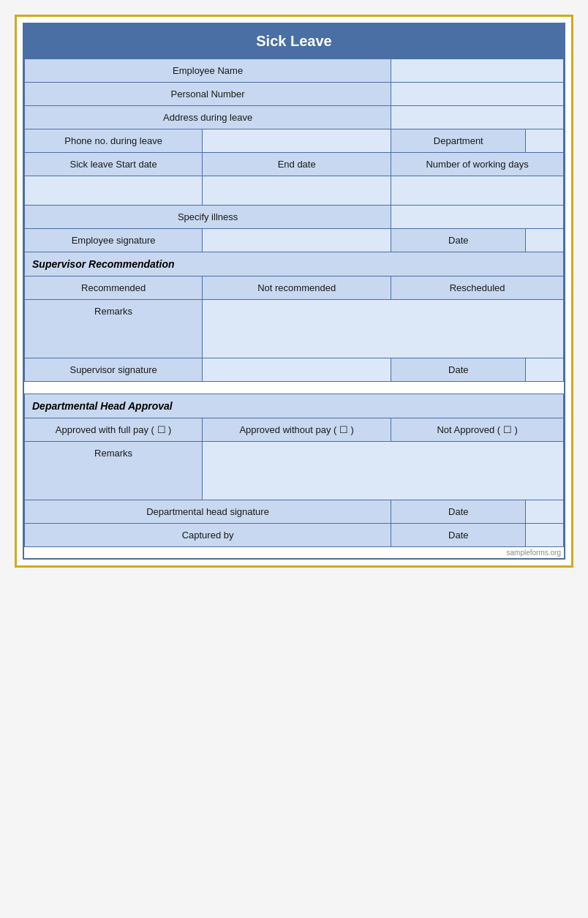  I want to click on captured-date-label: Date, so click(459, 535).